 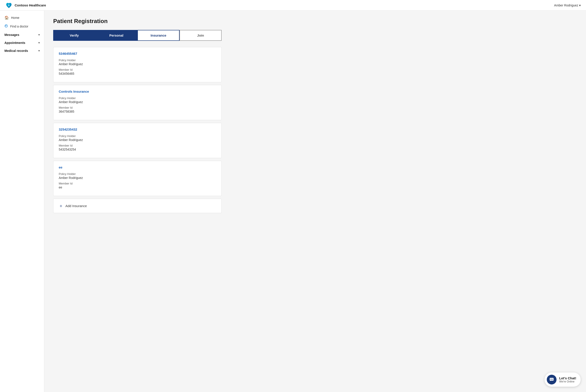 What do you see at coordinates (552, 380) in the screenshot?
I see `chat-bubble-icon` at bounding box center [552, 380].